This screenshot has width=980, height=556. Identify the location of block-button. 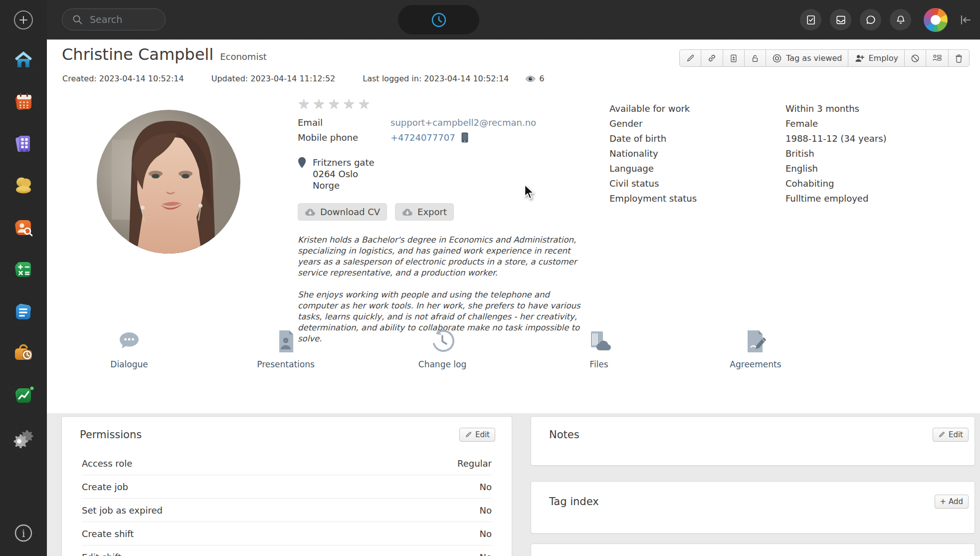
(915, 58).